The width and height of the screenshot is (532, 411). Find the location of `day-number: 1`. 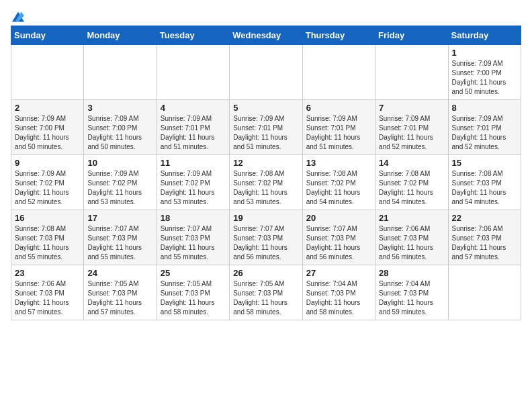

day-number: 1 is located at coordinates (485, 52).